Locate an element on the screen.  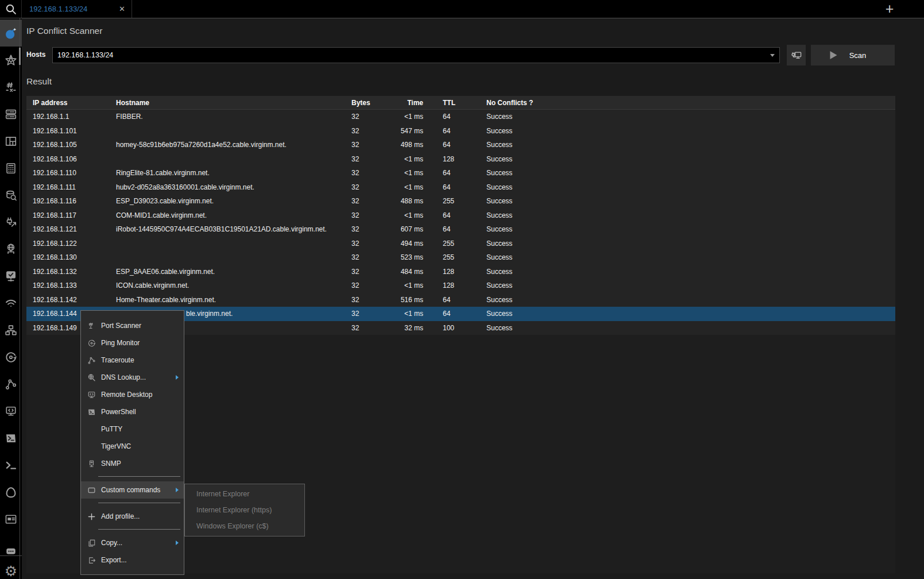
cell-host: ESP_D39023.cable.virginm.net. is located at coordinates (234, 201).